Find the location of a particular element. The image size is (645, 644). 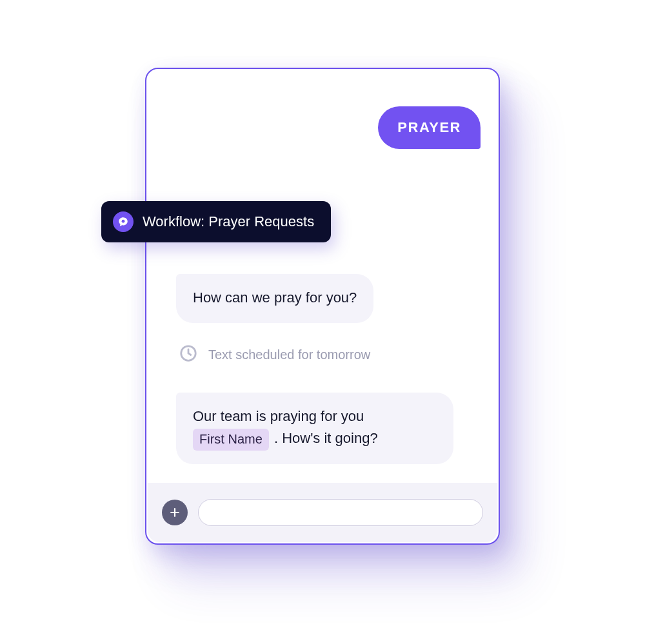

message-input is located at coordinates (341, 512).